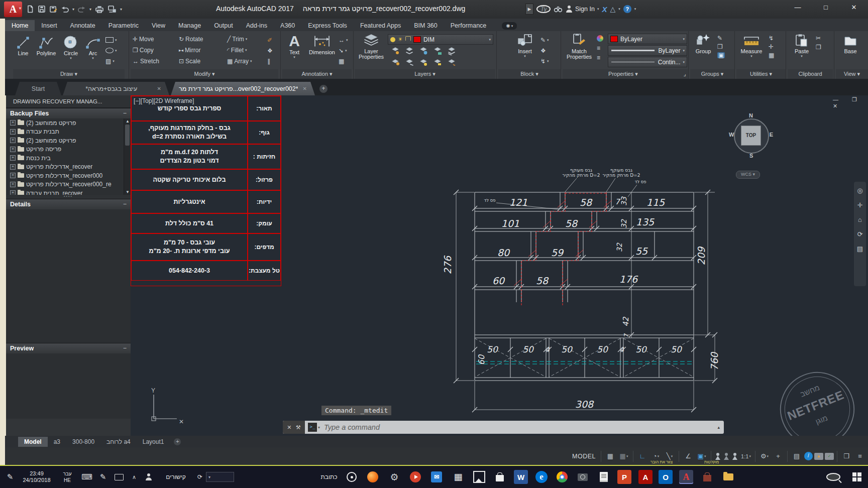  Describe the element at coordinates (200, 477) in the screenshot. I see `refresh-icon: ⟳` at that location.